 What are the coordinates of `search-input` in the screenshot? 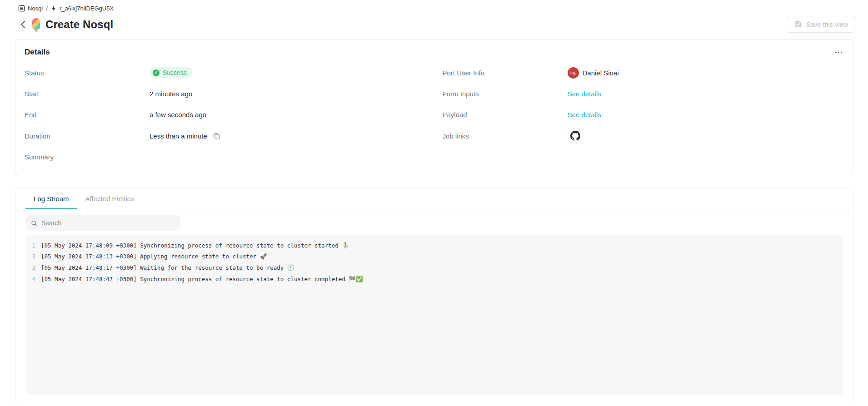 It's located at (108, 223).